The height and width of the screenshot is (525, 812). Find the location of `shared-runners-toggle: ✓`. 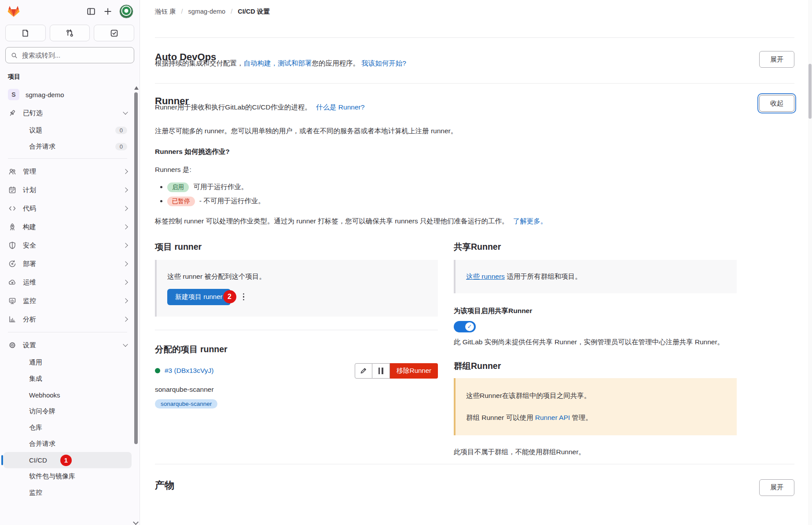

shared-runners-toggle: ✓ is located at coordinates (465, 327).